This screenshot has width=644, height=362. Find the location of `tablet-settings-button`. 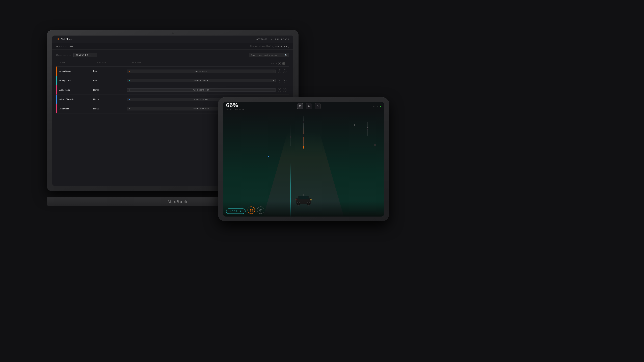

tablet-settings-button is located at coordinates (260, 210).